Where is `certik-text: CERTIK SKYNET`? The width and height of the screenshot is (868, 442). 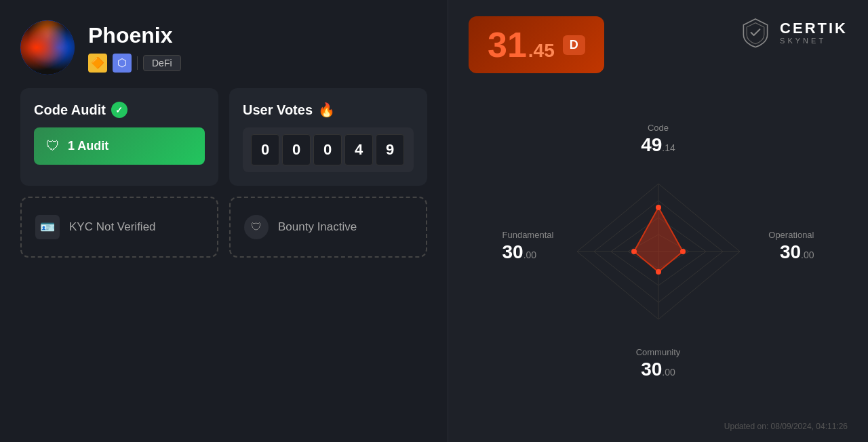
certik-text: CERTIK SKYNET is located at coordinates (814, 33).